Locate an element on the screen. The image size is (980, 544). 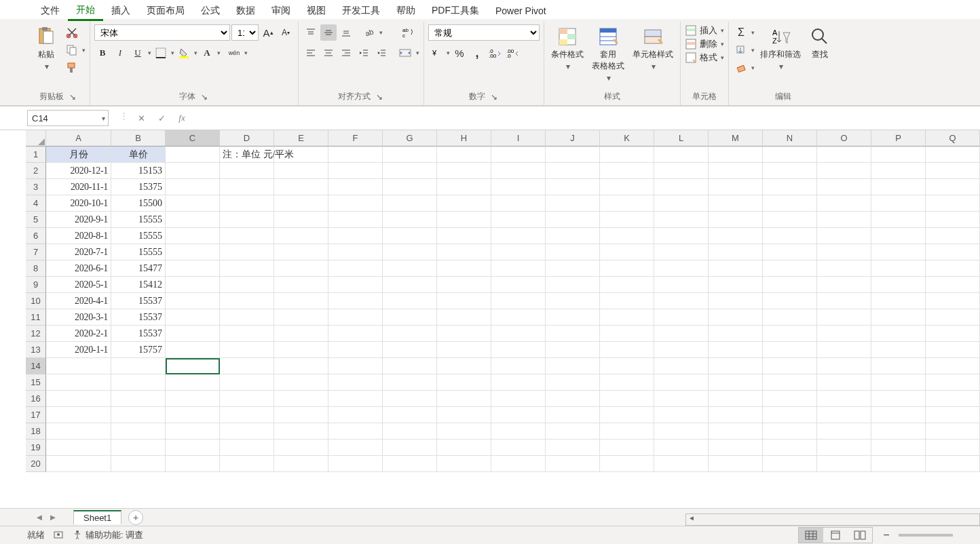
tab-powerpivot: Power Pivot is located at coordinates (521, 11).